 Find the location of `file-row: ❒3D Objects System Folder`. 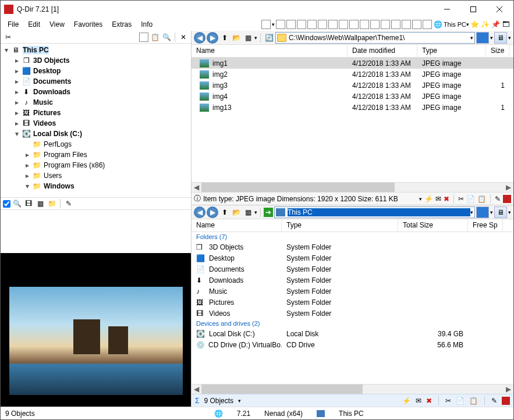

file-row: ❒3D Objects System Folder is located at coordinates (353, 247).